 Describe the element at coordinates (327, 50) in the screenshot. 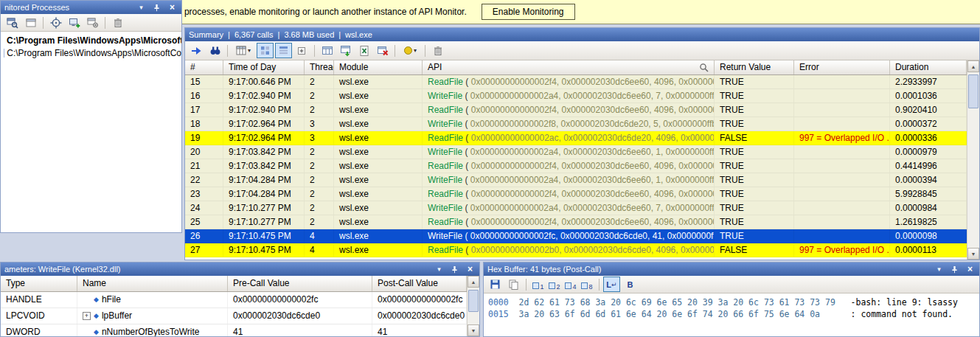

I see `new-view-button` at that location.